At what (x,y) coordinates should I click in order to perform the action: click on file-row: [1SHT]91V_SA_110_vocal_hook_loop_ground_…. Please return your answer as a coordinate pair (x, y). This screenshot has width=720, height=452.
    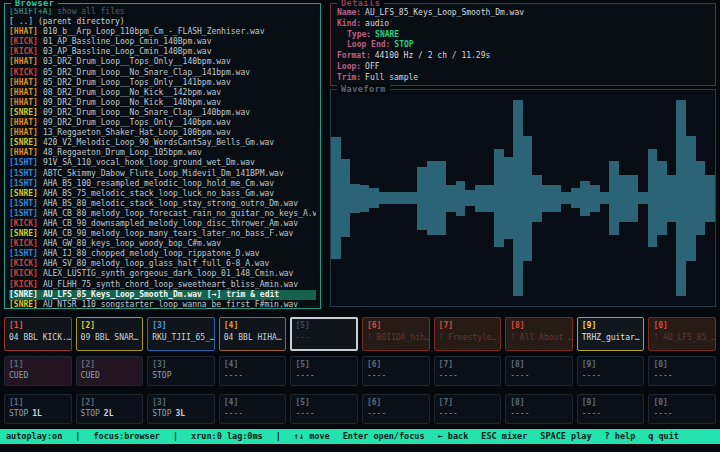
    Looking at the image, I should click on (162, 163).